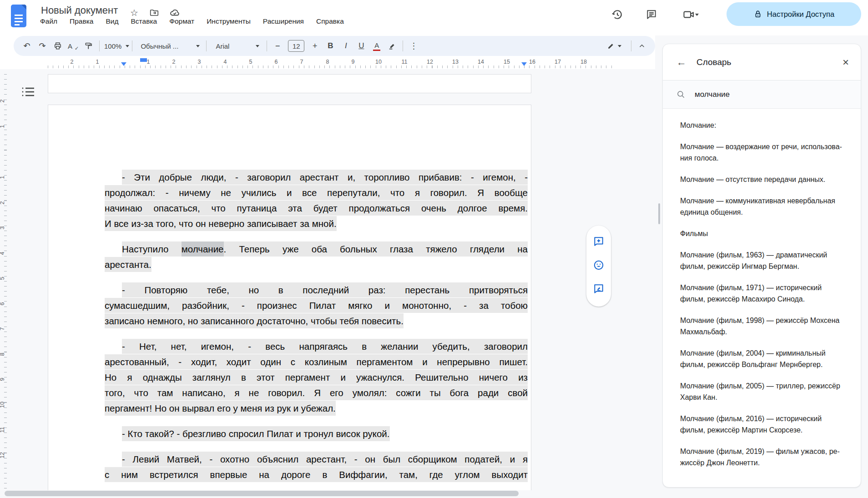 Image resolution: width=868 pixels, height=498 pixels. Describe the element at coordinates (712, 95) in the screenshot. I see `search-input: молчание` at that location.